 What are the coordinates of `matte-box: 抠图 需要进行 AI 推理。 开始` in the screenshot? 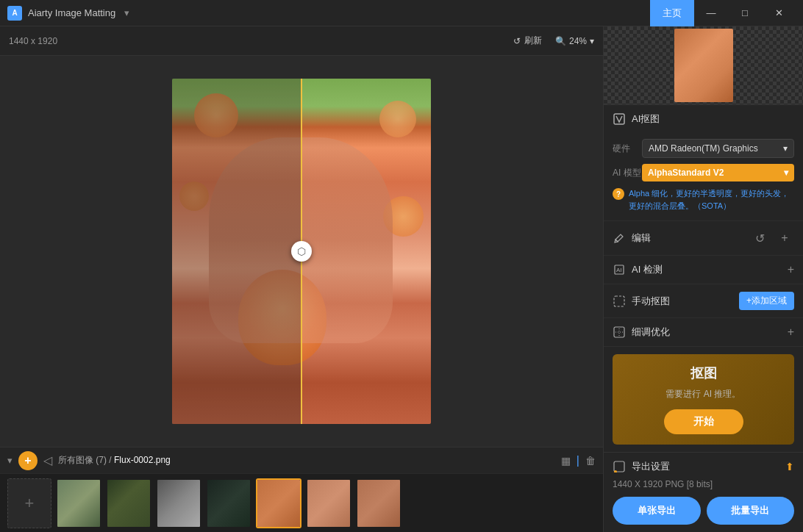 It's located at (703, 400).